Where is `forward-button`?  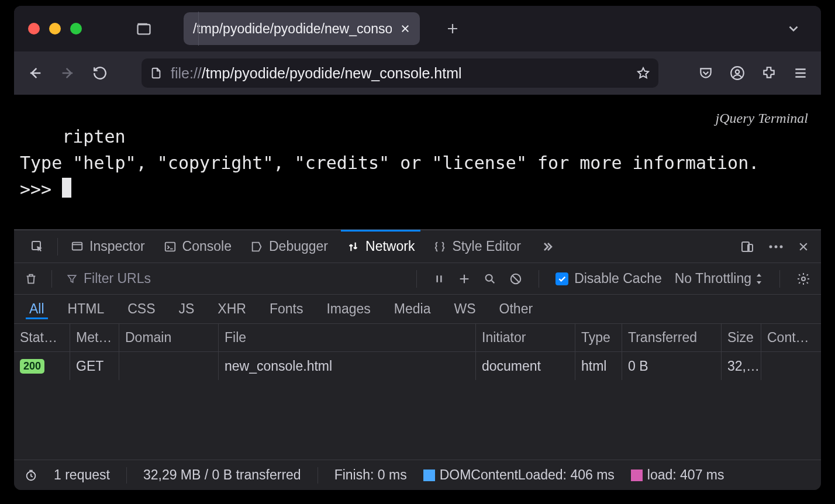 forward-button is located at coordinates (68, 73).